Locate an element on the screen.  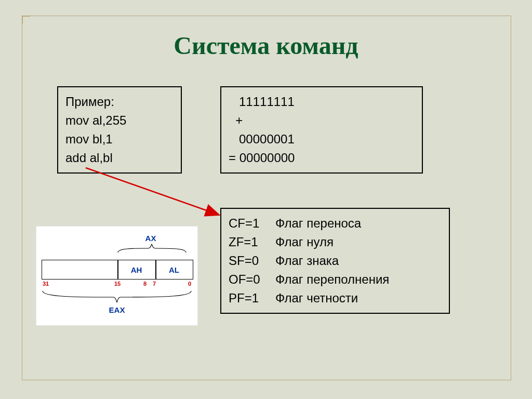
flag-eq: SF=0 is located at coordinates (252, 261).